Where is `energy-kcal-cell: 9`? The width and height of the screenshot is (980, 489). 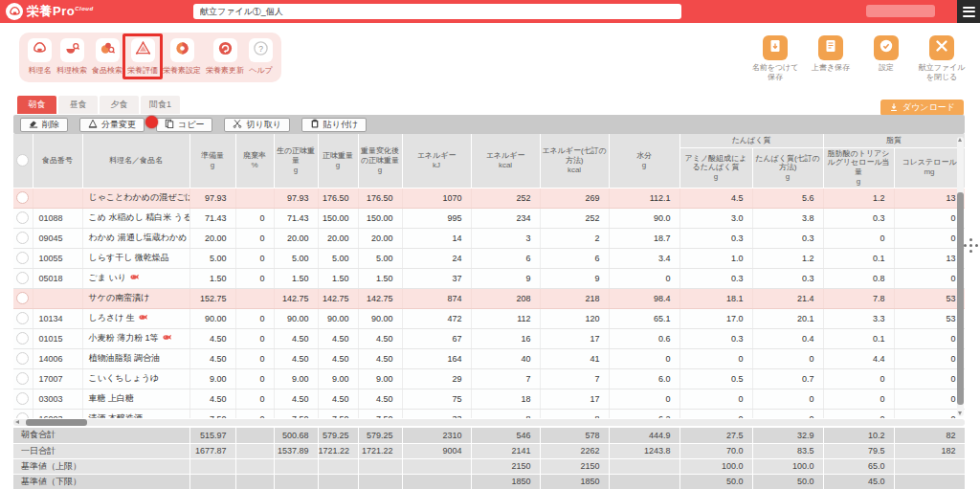
energy-kcal-cell: 9 is located at coordinates (505, 278).